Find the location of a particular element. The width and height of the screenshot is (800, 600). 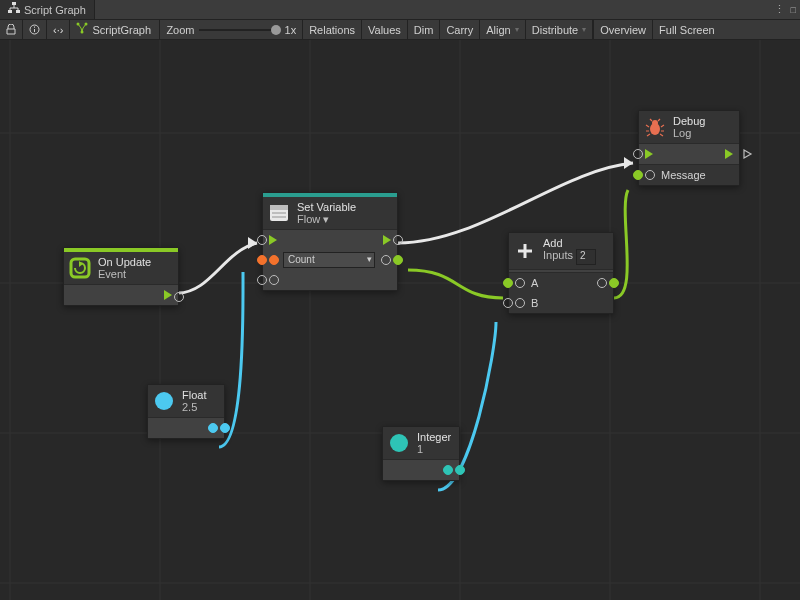

node-subtitle: Flow ▾ is located at coordinates (326, 219).